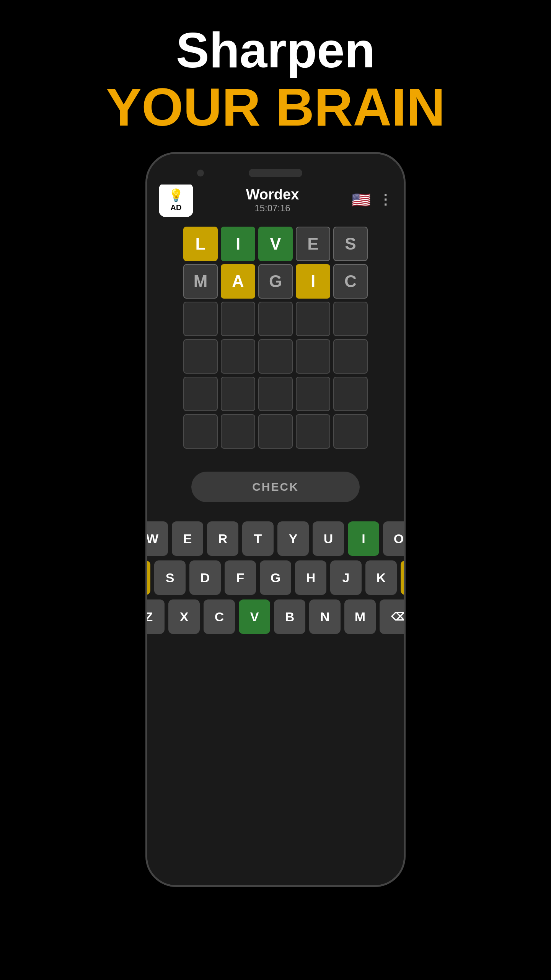 This screenshot has width=551, height=980. Describe the element at coordinates (385, 200) in the screenshot. I see `menu-icon: ⋮` at that location.